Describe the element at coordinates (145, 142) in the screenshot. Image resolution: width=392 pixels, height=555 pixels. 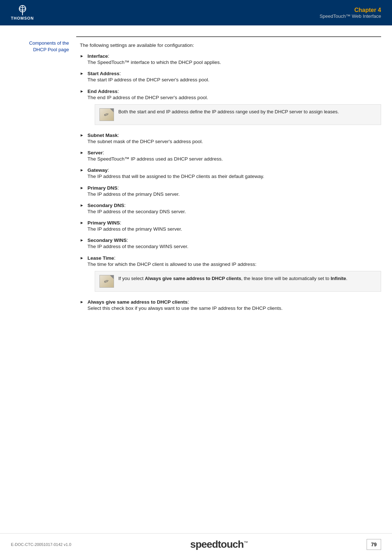
I see `item-desc: The subnet mask of the DHCP server's add…` at that location.